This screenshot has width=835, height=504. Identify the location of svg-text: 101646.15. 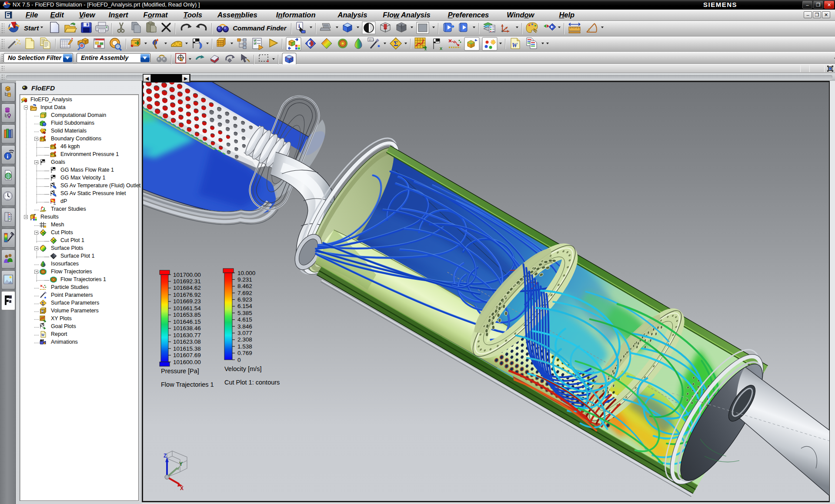
(187, 322).